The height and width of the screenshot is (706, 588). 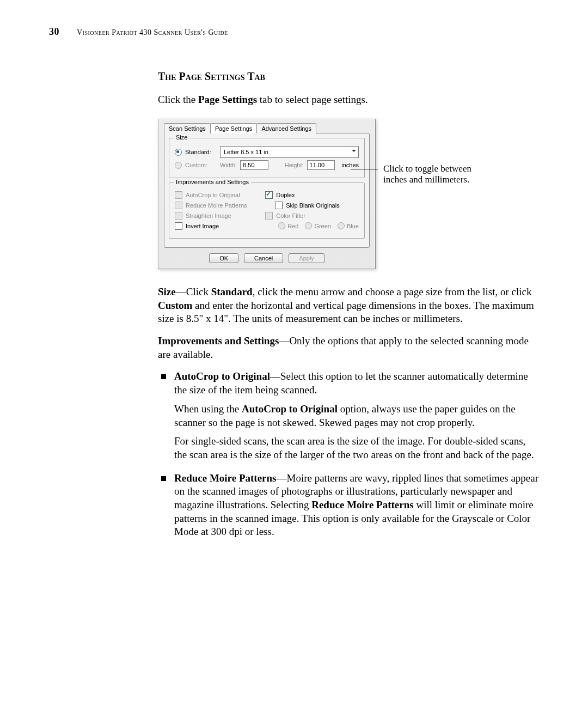 I want to click on bullet-moire: Reduce Moire Patterns—Moire patterns are…, so click(x=350, y=506).